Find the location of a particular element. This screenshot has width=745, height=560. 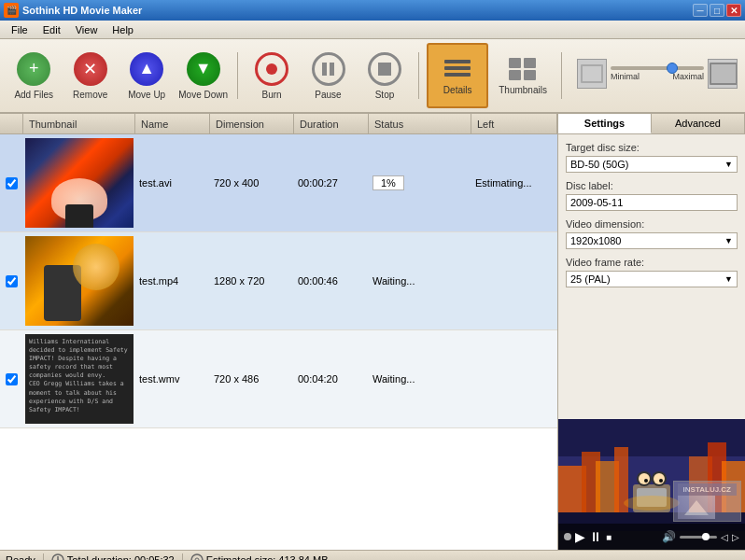

row-3-check is located at coordinates (11, 379).